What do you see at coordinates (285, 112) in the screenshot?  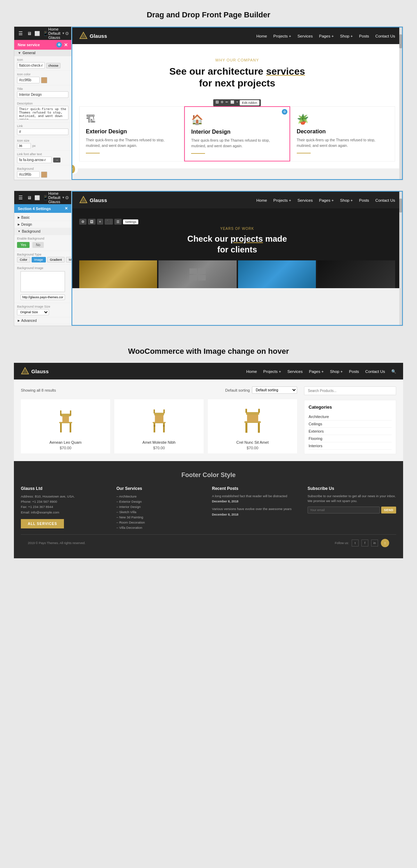 I see `card-toggle: ⚙` at bounding box center [285, 112].